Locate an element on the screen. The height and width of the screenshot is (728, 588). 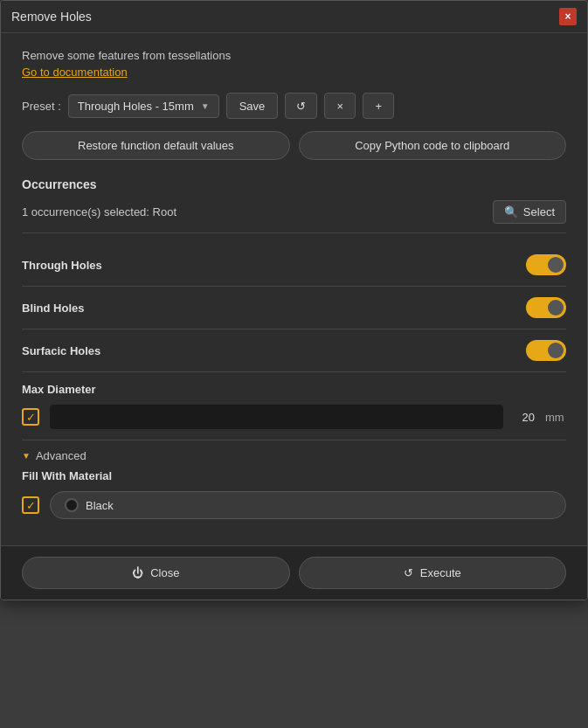
diameter-slider is located at coordinates (276, 417).